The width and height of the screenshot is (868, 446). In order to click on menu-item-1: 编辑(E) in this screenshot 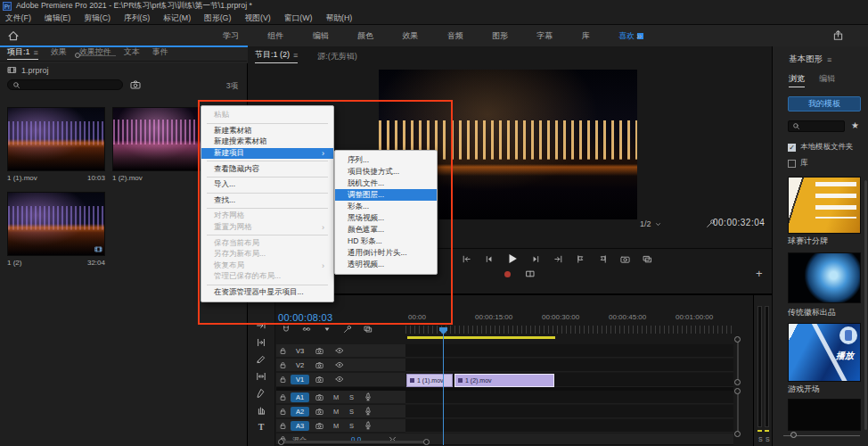, I will do `click(57, 19)`.